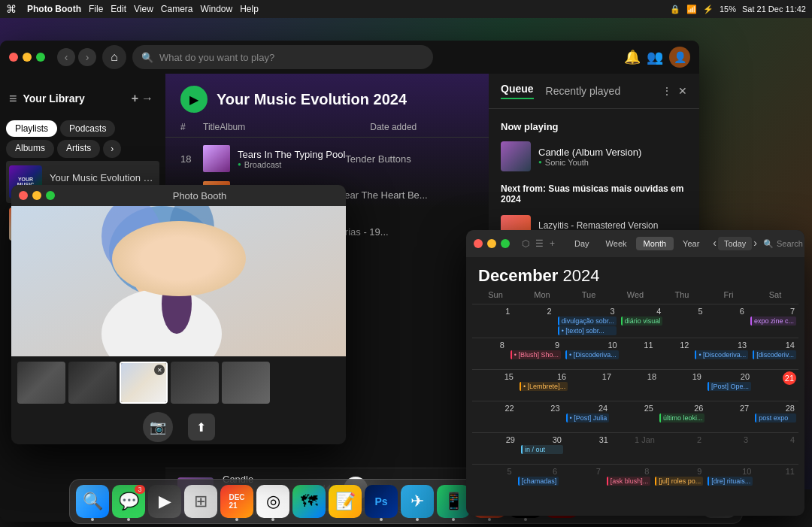 The image size is (812, 527). Describe the element at coordinates (730, 480) in the screenshot. I see `cal-day-10jan: 10 [dre] rituais...` at that location.